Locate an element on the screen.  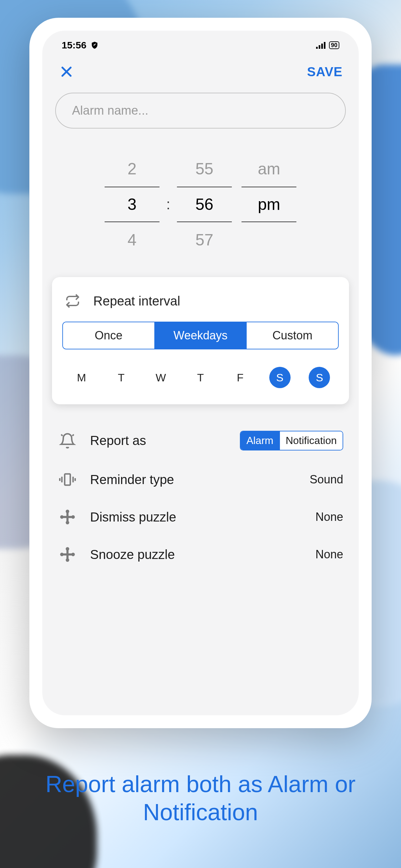
setting-reminder-type: Reminder type Sound is located at coordinates (201, 480).